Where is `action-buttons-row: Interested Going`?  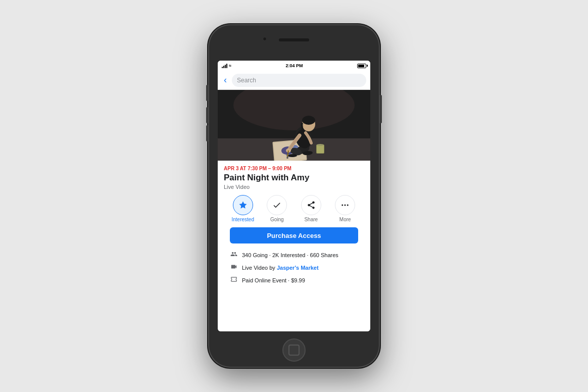 action-buttons-row: Interested Going is located at coordinates (294, 211).